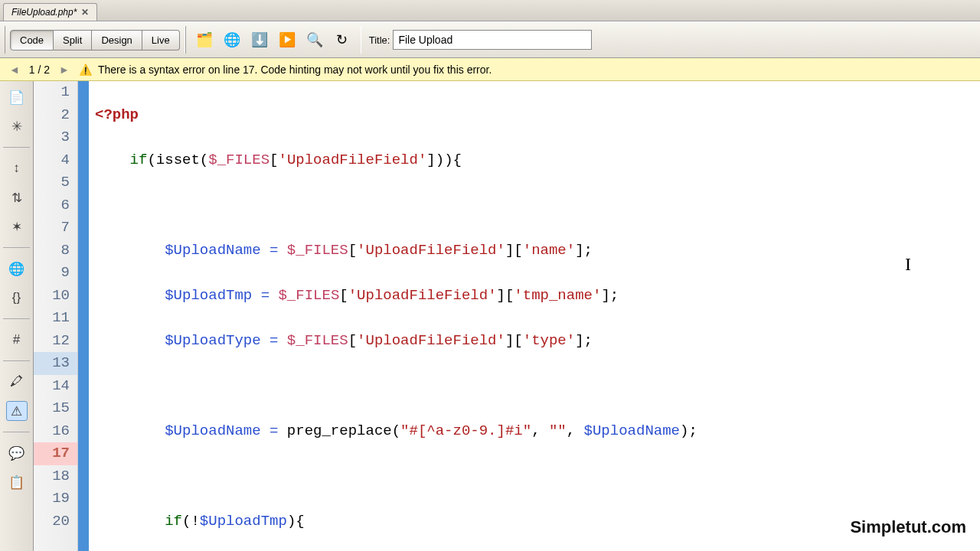 The width and height of the screenshot is (980, 551). I want to click on open-documents-icon: 📄, so click(17, 97).